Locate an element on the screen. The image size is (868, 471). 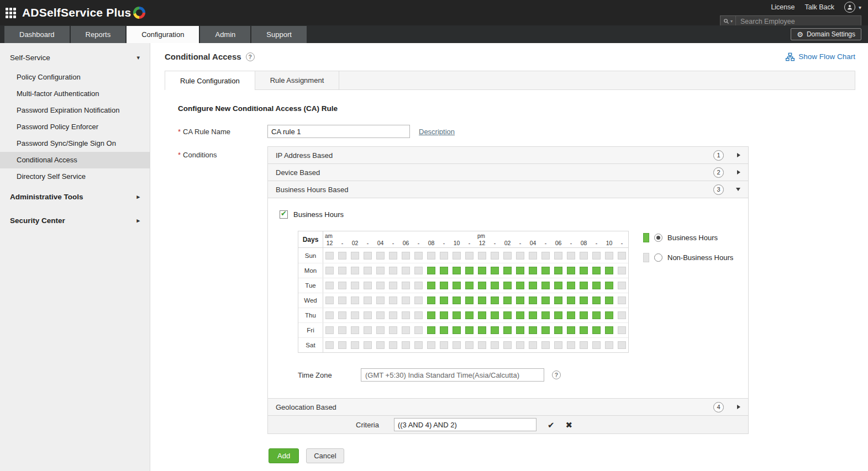
sidebar-section-security-center: Security Center ▸ is located at coordinates (75, 221).